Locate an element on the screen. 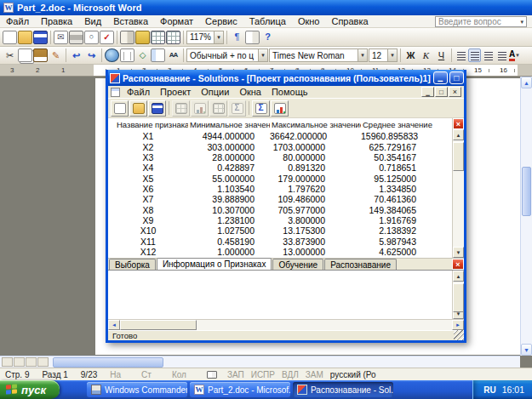  chart-tool-icon-button is located at coordinates (279, 109).